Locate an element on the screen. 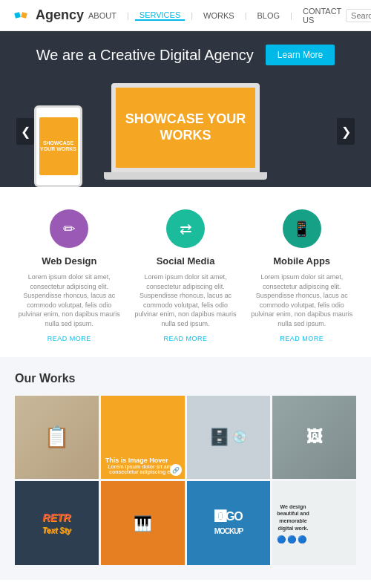 The height and width of the screenshot is (588, 371). work-item-2: This is Image Hover Lorem ipsum dolor si… is located at coordinates (142, 438).